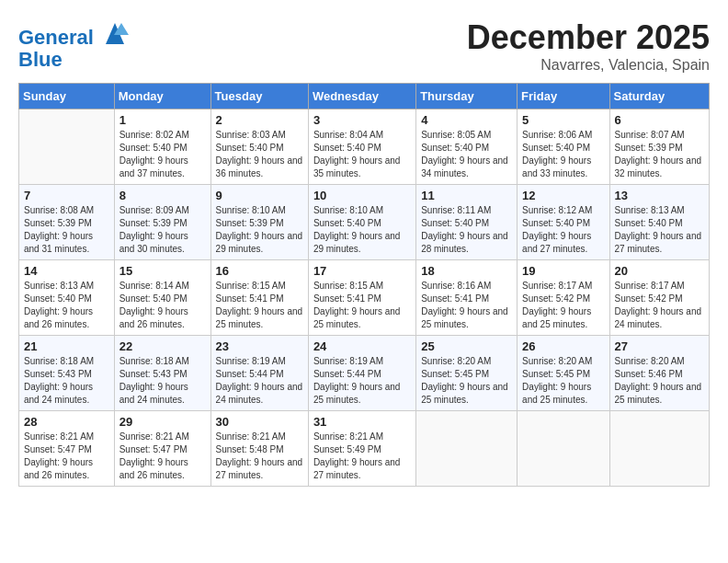 This screenshot has width=728, height=563. Describe the element at coordinates (467, 373) in the screenshot. I see `calendar-cell: 25Sunrise: 8:20 AMSunset: 5:45 PMDayligh…` at that location.